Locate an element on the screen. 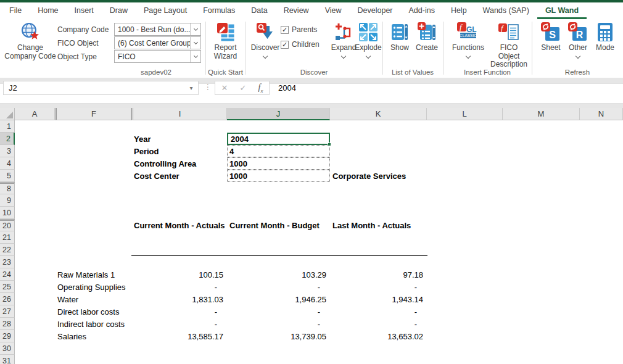 The height and width of the screenshot is (364, 623). column-header-M: M is located at coordinates (542, 114).